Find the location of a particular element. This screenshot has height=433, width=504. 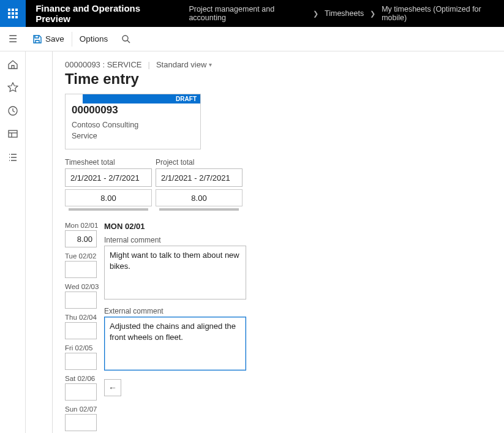

day-label-tue: Tue 02/02 is located at coordinates (84, 256).